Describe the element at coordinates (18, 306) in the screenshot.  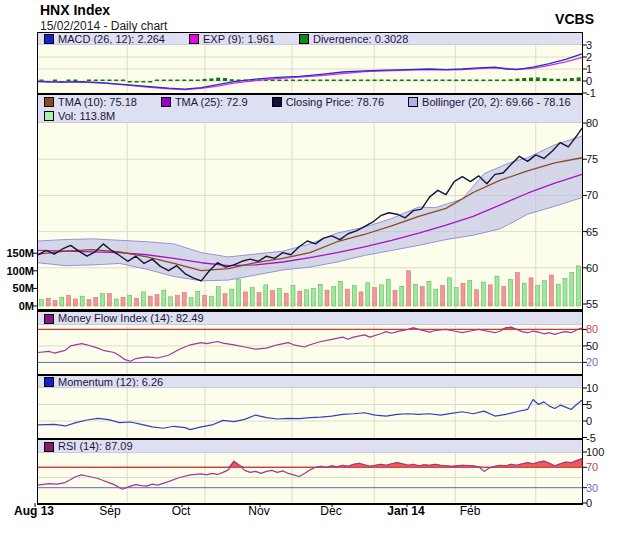
I see `volume-tick-label: 0M` at that location.